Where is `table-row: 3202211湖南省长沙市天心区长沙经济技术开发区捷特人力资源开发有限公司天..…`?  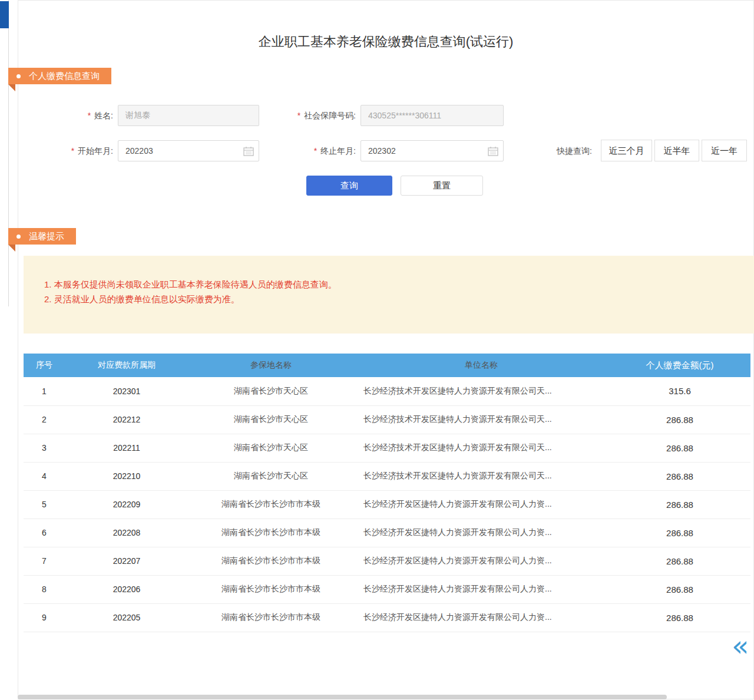
table-row: 3202211湖南省长沙市天心区长沙经济技术开发区捷特人力资源开发有限公司天..… is located at coordinates (387, 448).